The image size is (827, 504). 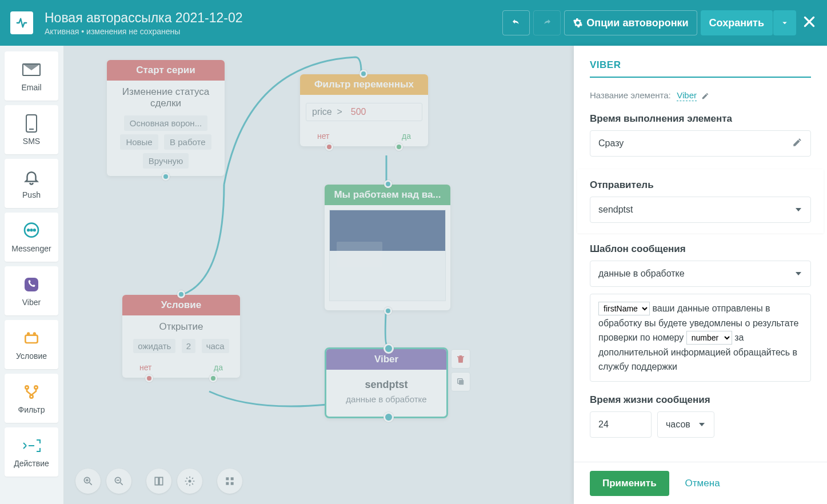 I want to click on tool-push: Push, so click(x=31, y=183).